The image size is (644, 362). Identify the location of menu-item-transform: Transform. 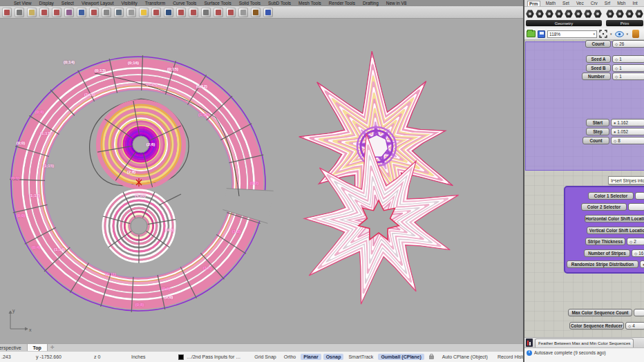
(155, 3).